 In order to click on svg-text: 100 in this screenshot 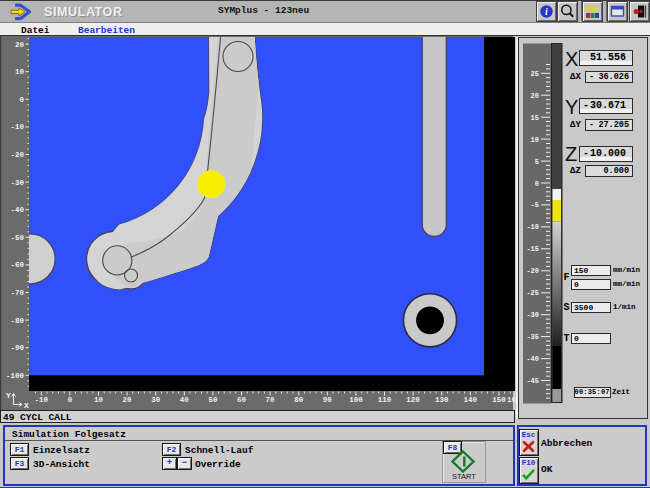, I will do `click(356, 400)`.